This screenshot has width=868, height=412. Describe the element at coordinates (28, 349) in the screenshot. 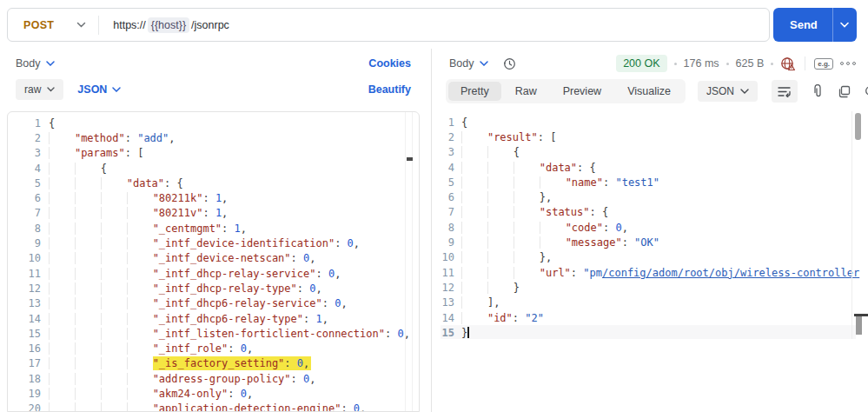

I see `line-number: 16` at that location.